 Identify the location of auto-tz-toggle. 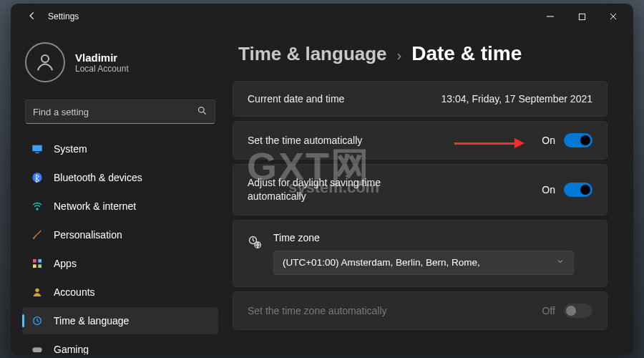
(578, 311).